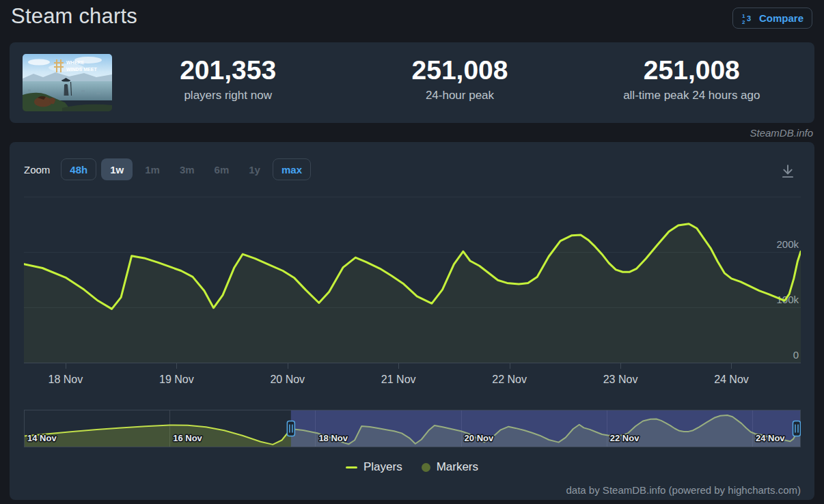  Describe the element at coordinates (399, 380) in the screenshot. I see `x-axis-label: 21 Nov` at that location.